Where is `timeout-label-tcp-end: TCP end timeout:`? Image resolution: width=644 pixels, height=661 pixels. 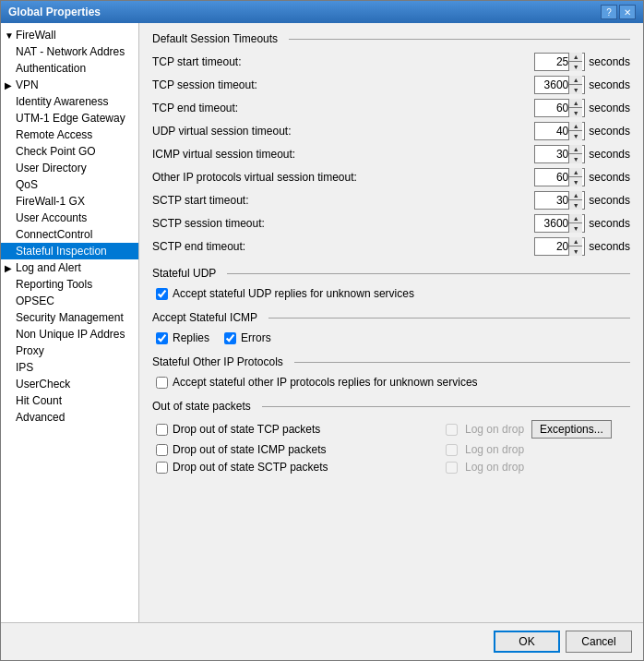
timeout-label-tcp-end: TCP end timeout: is located at coordinates (343, 108).